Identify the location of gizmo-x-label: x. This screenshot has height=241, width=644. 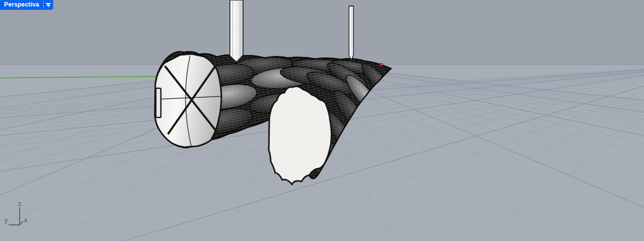
(26, 220).